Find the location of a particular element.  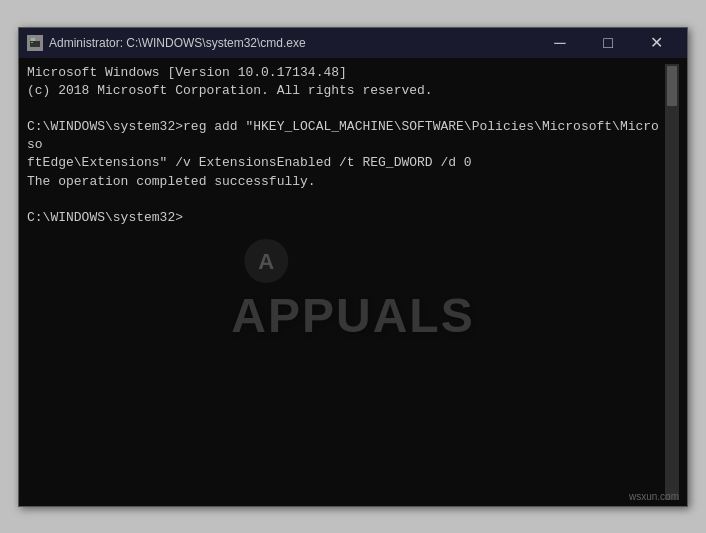

console-line-6: The operation completed successfully. is located at coordinates (172, 182).